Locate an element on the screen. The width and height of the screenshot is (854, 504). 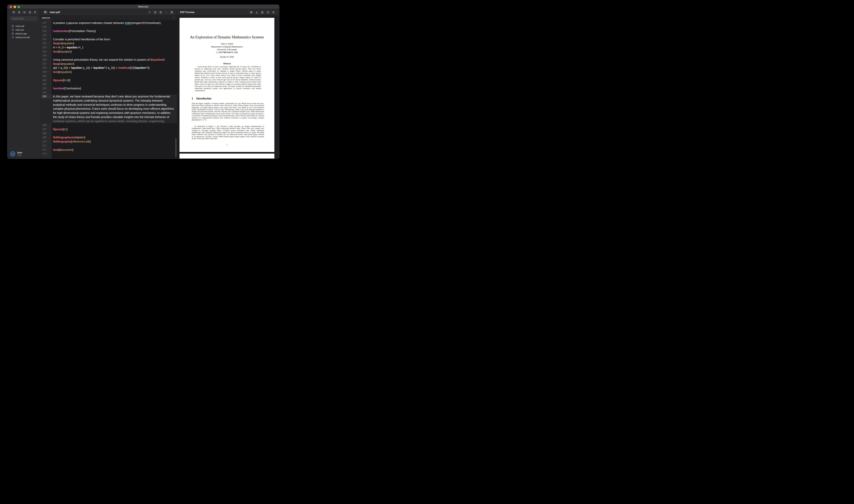
file-name: main.pdf is located at coordinates (20, 26).